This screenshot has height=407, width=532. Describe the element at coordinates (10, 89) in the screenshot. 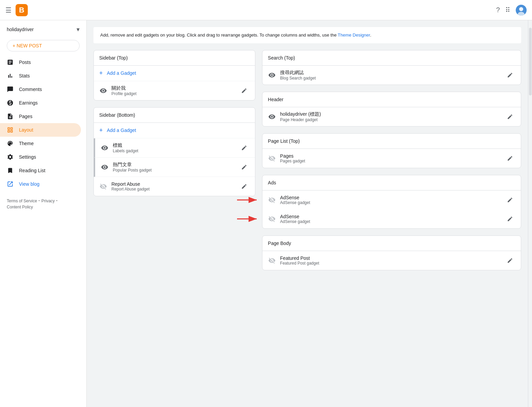

I see `comments-icon` at that location.